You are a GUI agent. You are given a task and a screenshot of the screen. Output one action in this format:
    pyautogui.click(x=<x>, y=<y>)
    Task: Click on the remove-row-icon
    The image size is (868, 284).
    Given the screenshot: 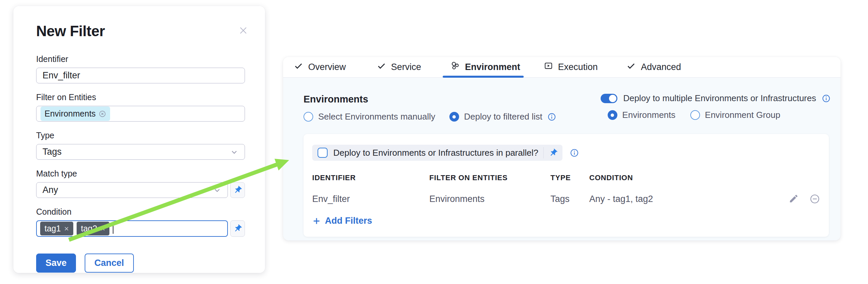 What is the action you would take?
    pyautogui.click(x=815, y=199)
    